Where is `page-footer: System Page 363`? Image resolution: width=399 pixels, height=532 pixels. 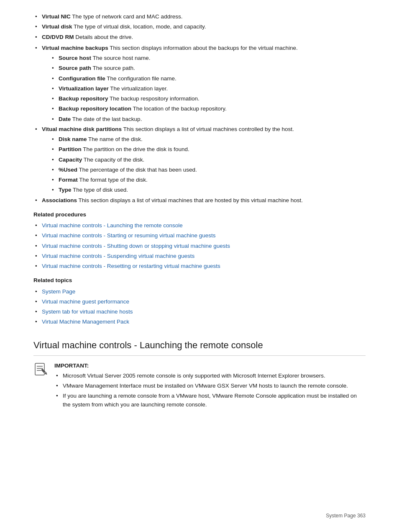 page-footer: System Page 363 is located at coordinates (345, 516).